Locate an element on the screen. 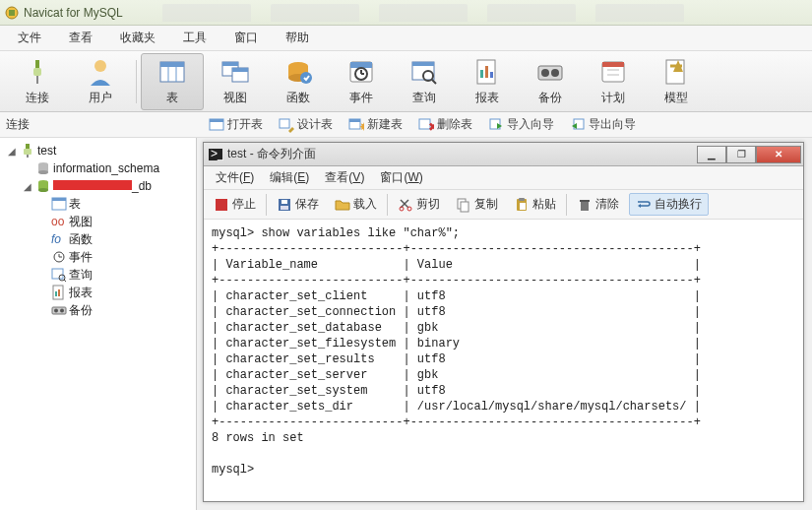  function-button: 函数 is located at coordinates (298, 82).